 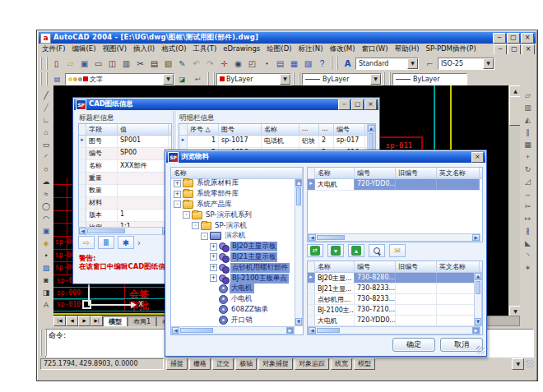 What do you see at coordinates (528, 156) in the screenshot?
I see `move-icon: +` at bounding box center [528, 156].